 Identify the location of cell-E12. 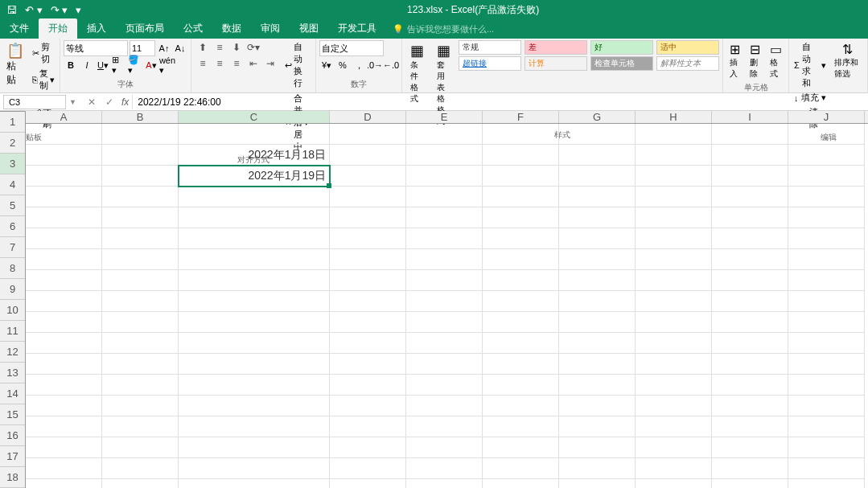
(444, 364).